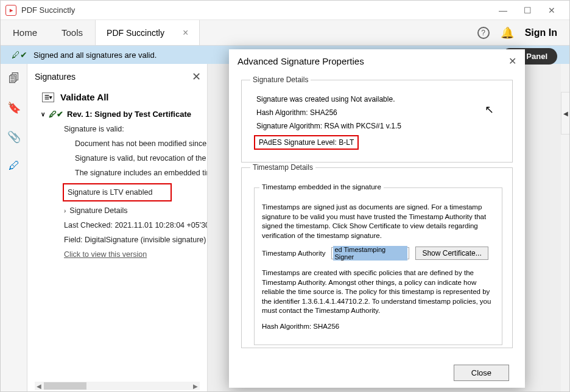 The image size is (570, 392). What do you see at coordinates (129, 114) in the screenshot?
I see `revision-label: Rev. 1: Signed by Test Certificate` at bounding box center [129, 114].